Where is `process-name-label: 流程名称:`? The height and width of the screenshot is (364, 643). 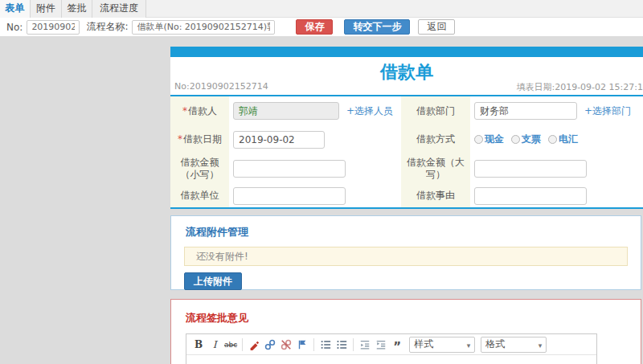
process-name-label: 流程名称: is located at coordinates (107, 27).